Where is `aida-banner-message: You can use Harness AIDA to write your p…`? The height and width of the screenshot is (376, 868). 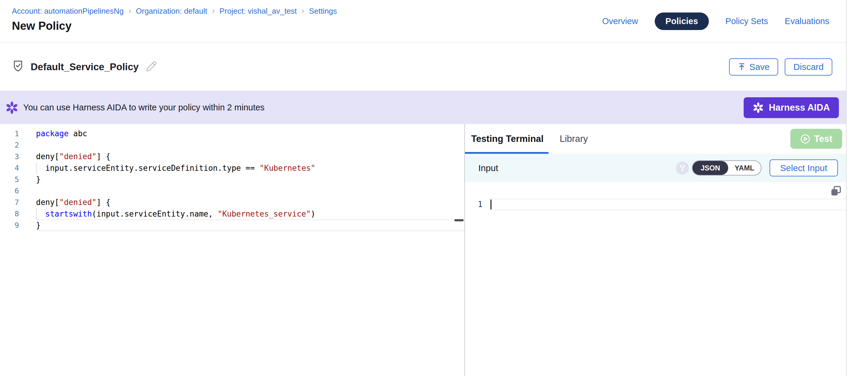 aida-banner-message: You can use Harness AIDA to write your p… is located at coordinates (144, 108).